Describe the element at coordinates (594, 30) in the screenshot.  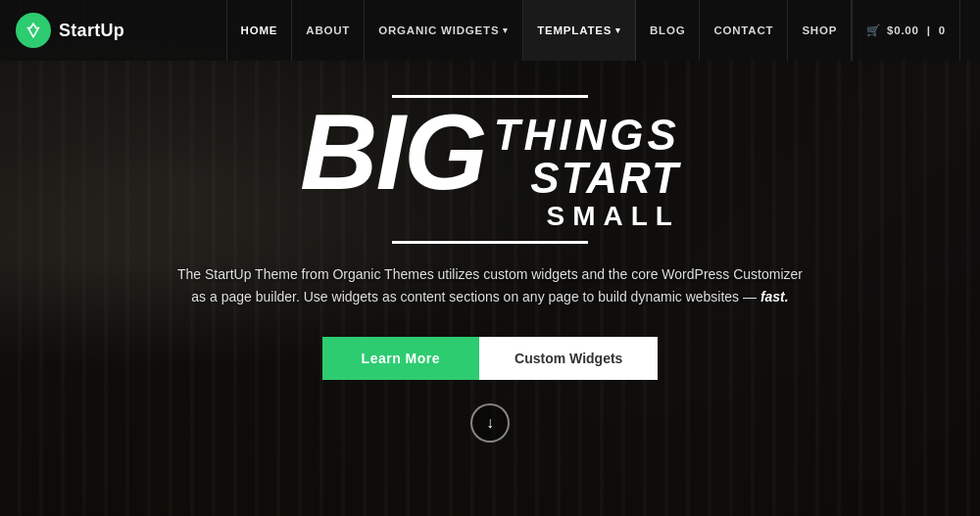
I see `nav-menu: HOME ABOUT ORGANIC WIDGETS ▾ TEMPLATES ▾…` at that location.